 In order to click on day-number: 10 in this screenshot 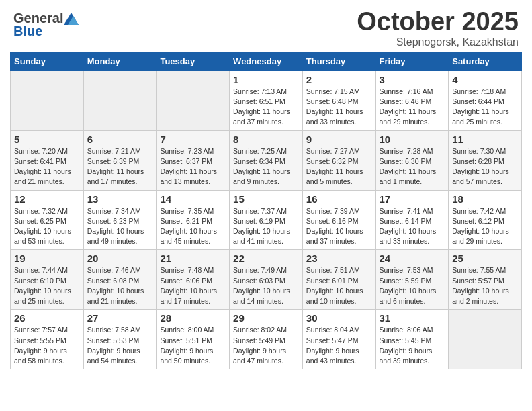, I will do `click(412, 140)`.